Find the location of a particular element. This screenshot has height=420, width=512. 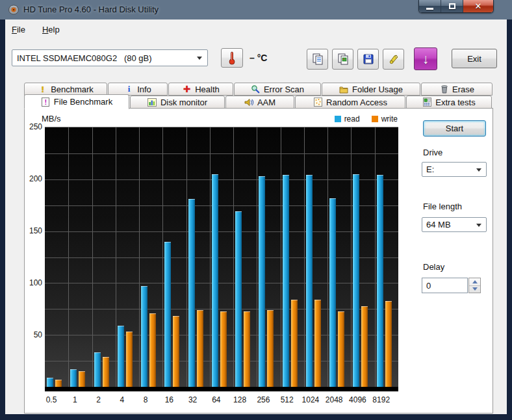

folder-icon is located at coordinates (344, 89).